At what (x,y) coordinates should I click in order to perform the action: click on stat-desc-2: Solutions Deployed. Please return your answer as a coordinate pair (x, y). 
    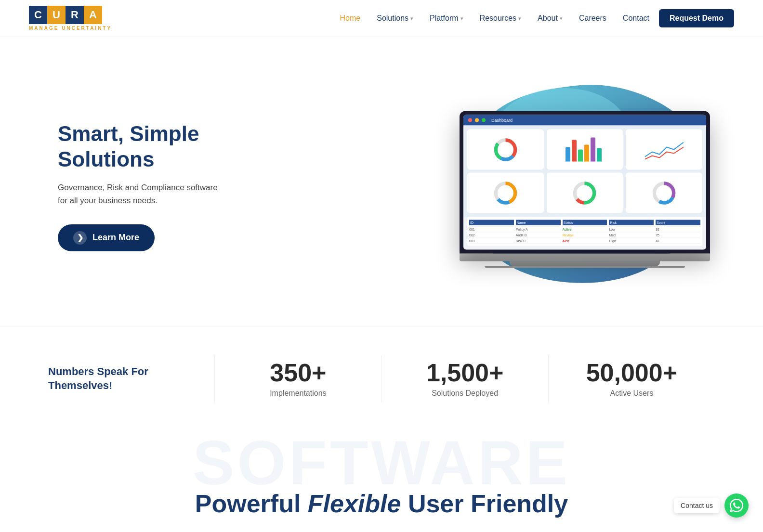
    Looking at the image, I should click on (465, 393).